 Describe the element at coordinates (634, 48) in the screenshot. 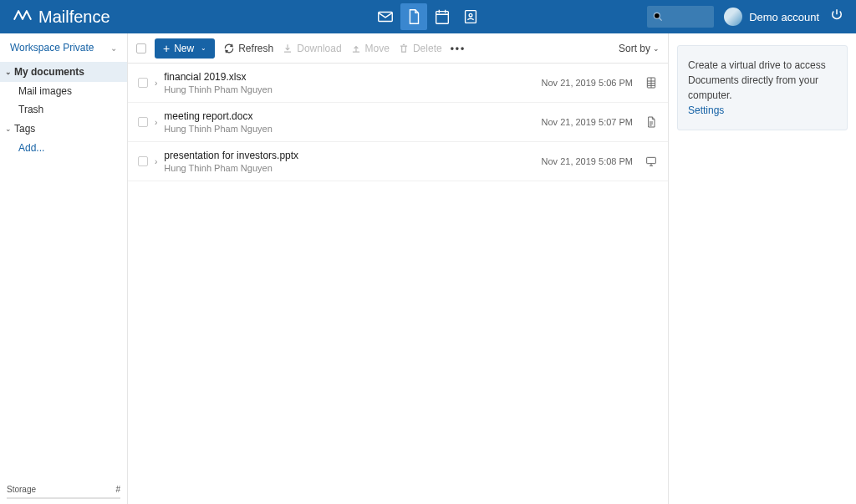

I see `sort-by-label: Sort by` at that location.